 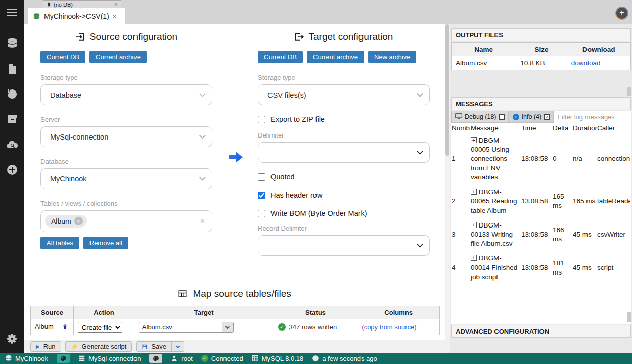 I want to click on checkbox-checked-icon: ✓, so click(x=547, y=117).